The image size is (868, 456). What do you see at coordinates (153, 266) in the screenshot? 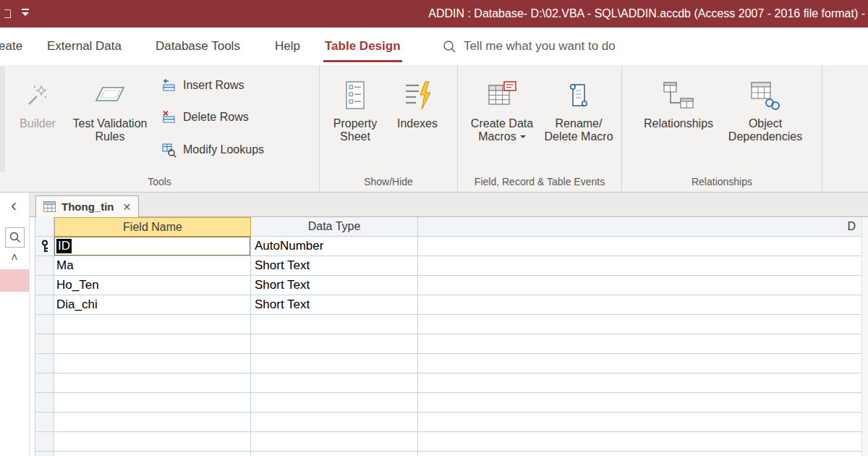
I see `field-name-cell: Ma` at bounding box center [153, 266].